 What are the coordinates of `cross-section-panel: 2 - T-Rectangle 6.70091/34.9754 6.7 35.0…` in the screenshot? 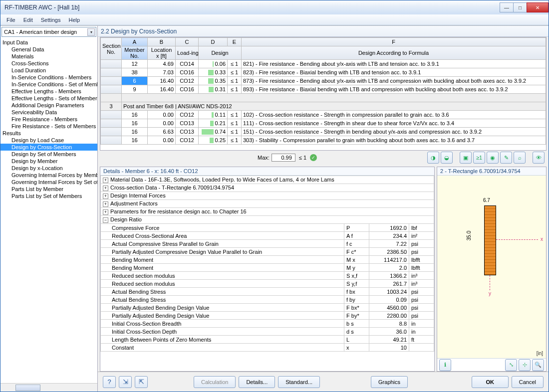 It's located at (492, 269).